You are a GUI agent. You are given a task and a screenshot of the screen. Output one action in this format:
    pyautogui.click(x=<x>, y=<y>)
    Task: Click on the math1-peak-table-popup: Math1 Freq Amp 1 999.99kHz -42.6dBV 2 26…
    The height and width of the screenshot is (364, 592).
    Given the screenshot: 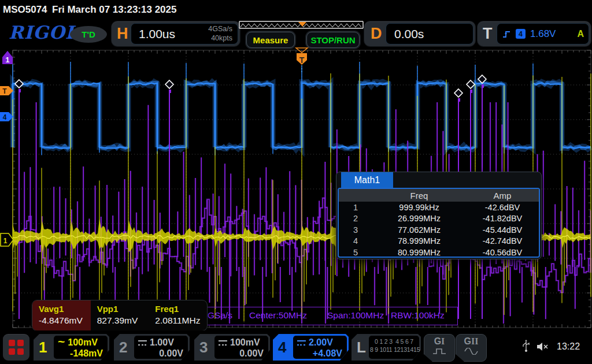 What is the action you would take?
    pyautogui.click(x=439, y=216)
    